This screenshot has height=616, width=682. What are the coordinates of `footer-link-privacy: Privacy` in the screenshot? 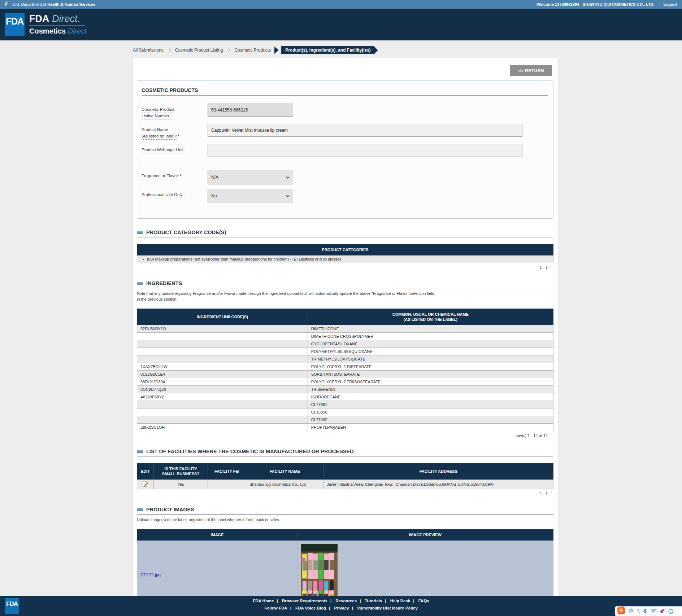 It's located at (342, 608).